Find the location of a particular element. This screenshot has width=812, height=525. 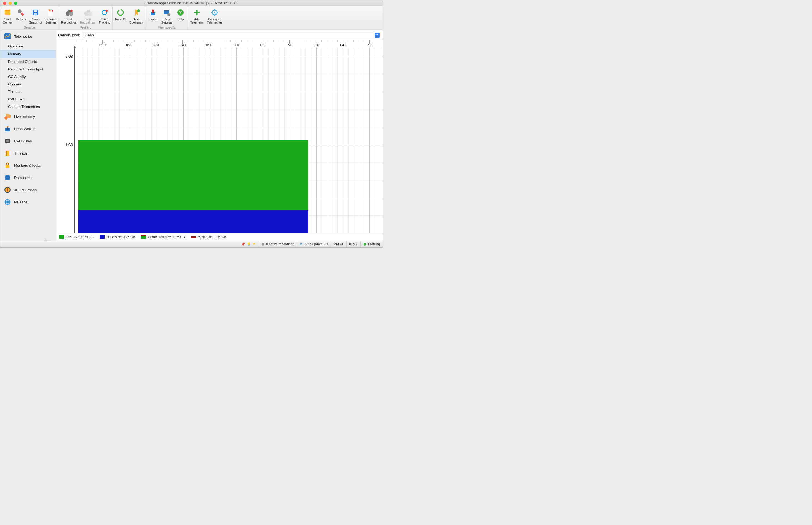

session-settings-button: SessionSettings is located at coordinates (51, 16).